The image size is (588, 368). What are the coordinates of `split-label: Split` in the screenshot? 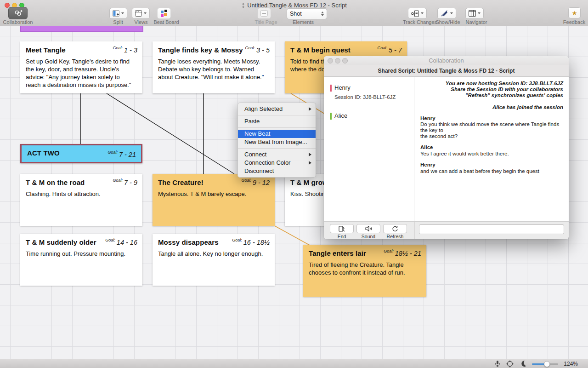 It's located at (118, 22).